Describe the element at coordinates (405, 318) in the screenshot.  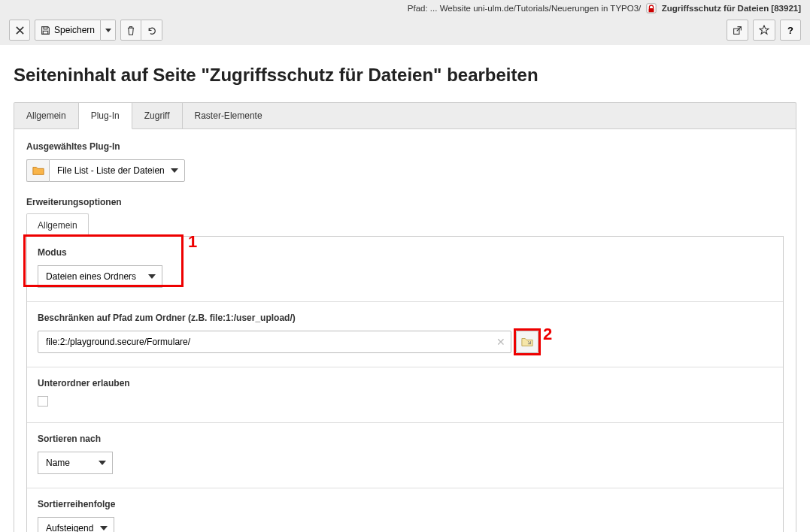
I see `path-label: Beschränken auf Pfad zum Ordner (z.B. fi…` at that location.